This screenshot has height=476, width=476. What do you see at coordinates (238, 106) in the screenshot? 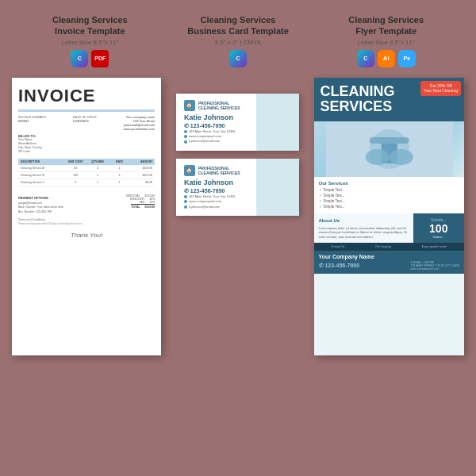
I see `bc-logo-row: 🏠 PROFESSIONAL CLEANING SERVICES` at bounding box center [238, 106].